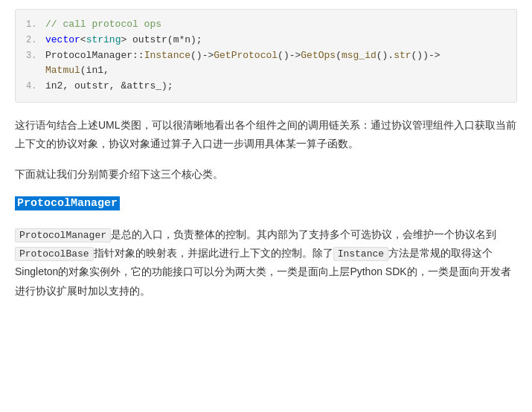 The width and height of the screenshot is (532, 412). Describe the element at coordinates (63, 235) in the screenshot. I see `inline-code-protocol-manager: ProtocolManager` at that location.